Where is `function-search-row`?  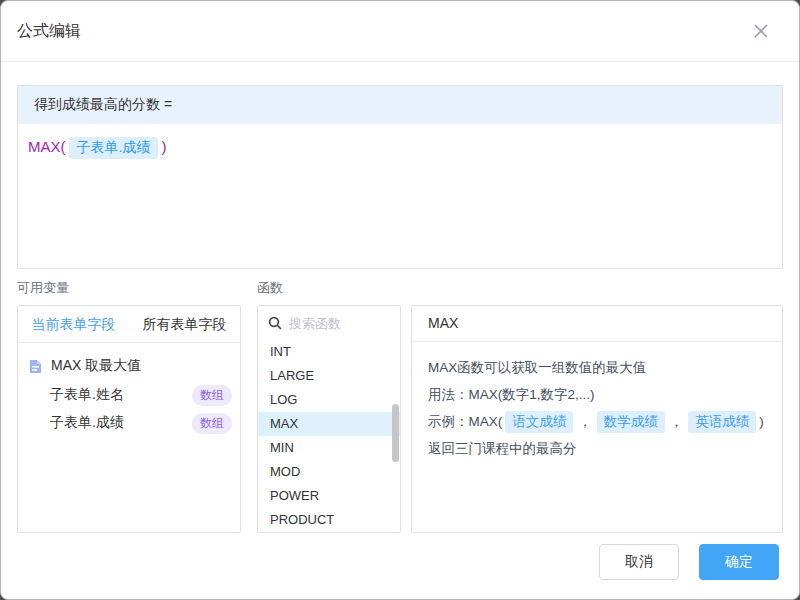 function-search-row is located at coordinates (329, 323).